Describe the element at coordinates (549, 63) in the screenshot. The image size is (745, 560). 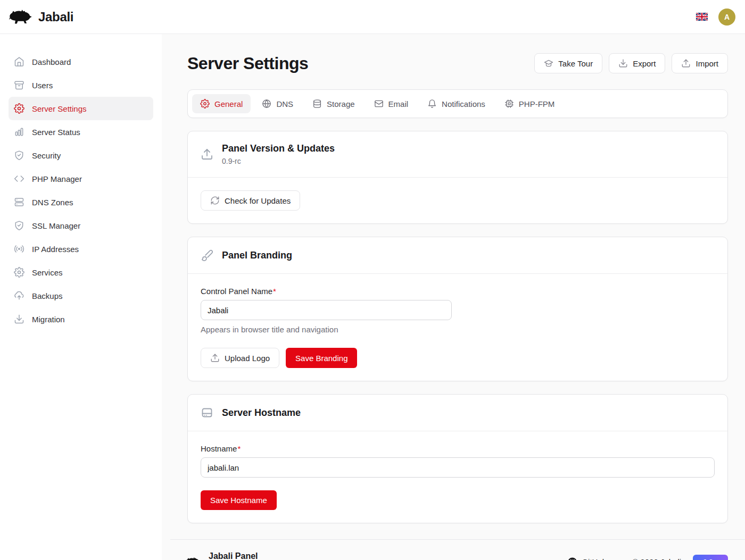
I see `graduation-cap-icon` at that location.